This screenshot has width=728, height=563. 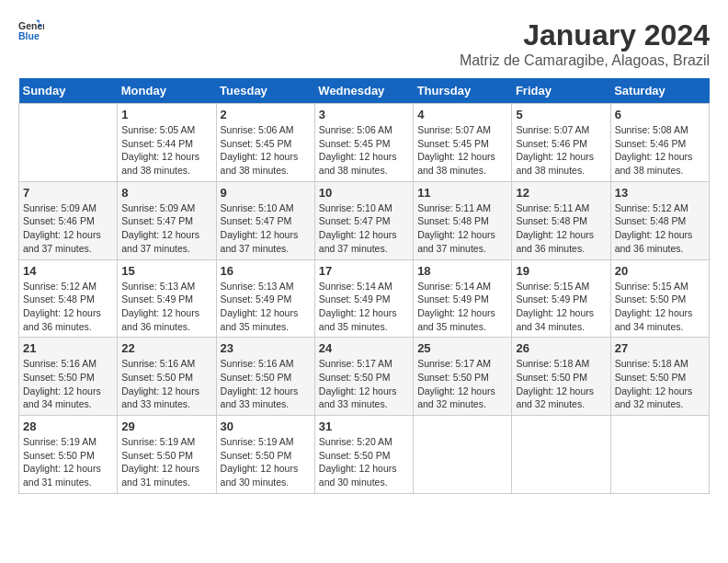 What do you see at coordinates (364, 193) in the screenshot?
I see `day-number: 10` at bounding box center [364, 193].